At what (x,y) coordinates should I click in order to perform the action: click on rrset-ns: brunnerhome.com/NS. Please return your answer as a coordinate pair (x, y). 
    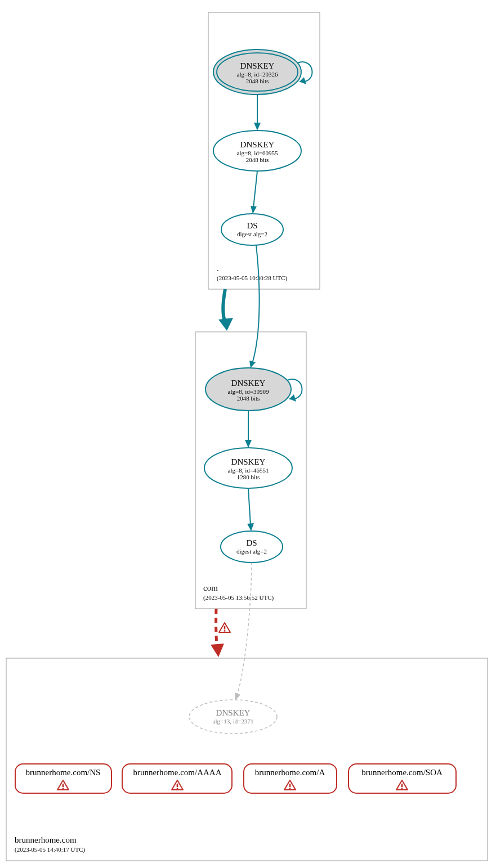
    Looking at the image, I should click on (63, 779).